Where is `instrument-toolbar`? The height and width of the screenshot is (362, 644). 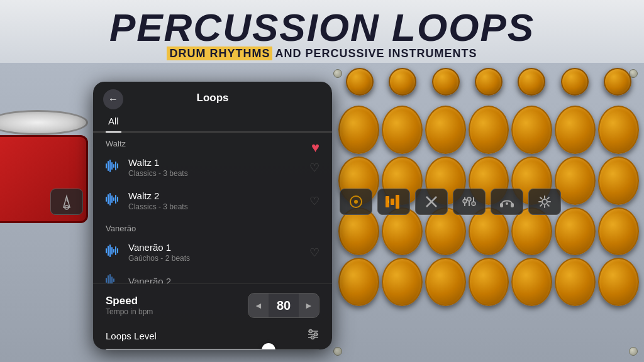
instrument-toolbar is located at coordinates (450, 202).